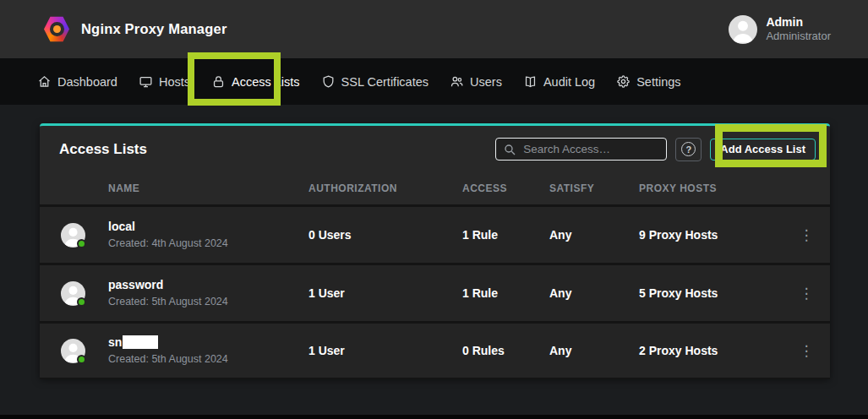  What do you see at coordinates (476, 81) in the screenshot?
I see `nav-item-users: Users` at bounding box center [476, 81].